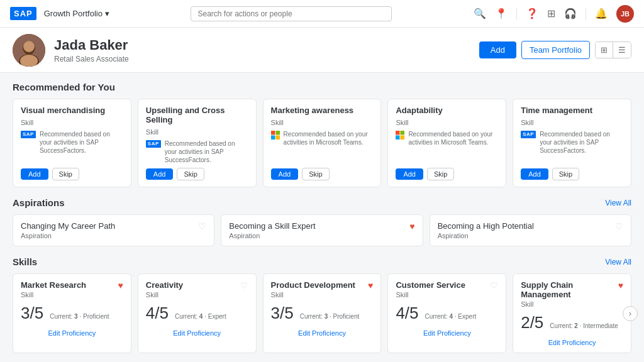 This screenshot has height=362, width=644. I want to click on profile-title: Retail Sales Associate, so click(92, 59).